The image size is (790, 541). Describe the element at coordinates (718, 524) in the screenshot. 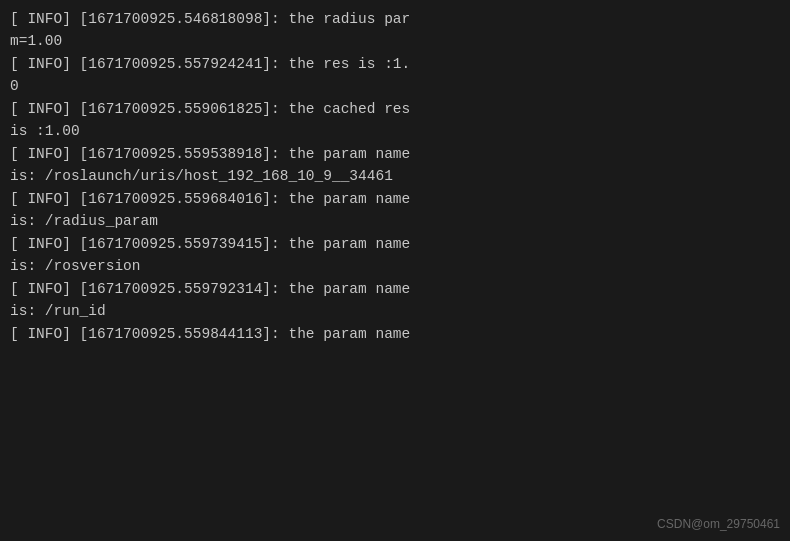

I see `watermark: CSDN@om_29750461` at that location.